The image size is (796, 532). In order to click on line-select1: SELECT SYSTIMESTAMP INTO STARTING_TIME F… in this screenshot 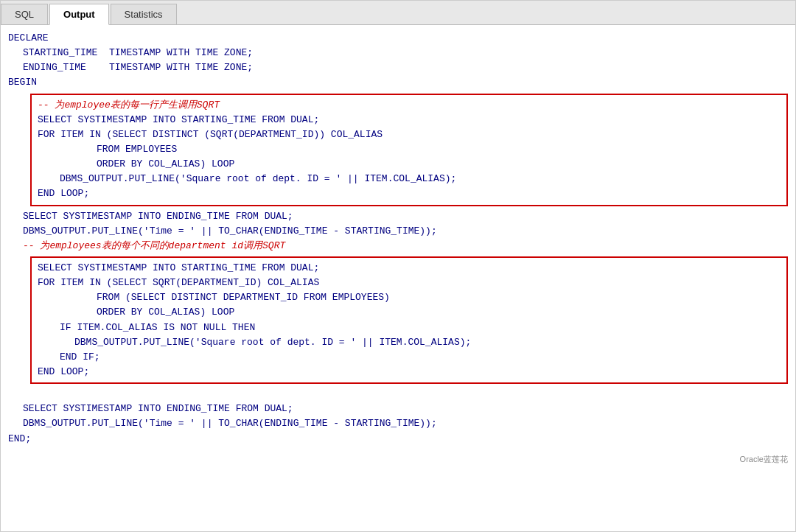, I will do `click(409, 120)`.